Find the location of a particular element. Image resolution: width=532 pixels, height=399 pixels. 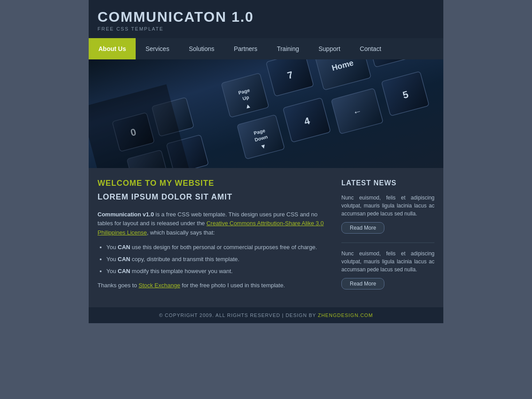

navigation: About Us Services Solutions Partners Tra… is located at coordinates (266, 49).